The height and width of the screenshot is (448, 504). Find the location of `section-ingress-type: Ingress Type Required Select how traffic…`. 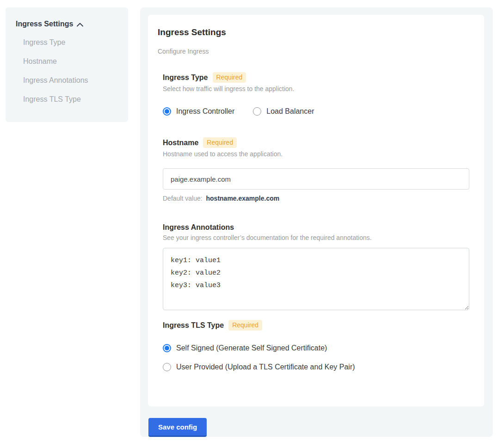

section-ingress-type: Ingress Type Required Select how traffic… is located at coordinates (316, 94).